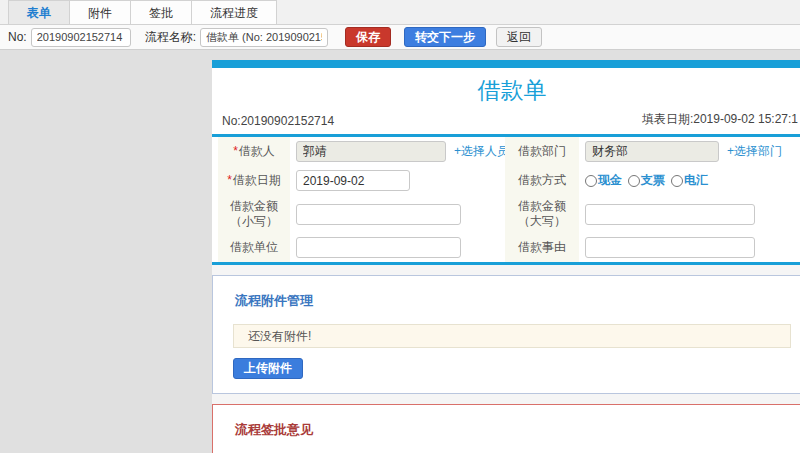 The image size is (800, 453). What do you see at coordinates (690, 152) in the screenshot?
I see `department-cell: +选择部门` at bounding box center [690, 152].